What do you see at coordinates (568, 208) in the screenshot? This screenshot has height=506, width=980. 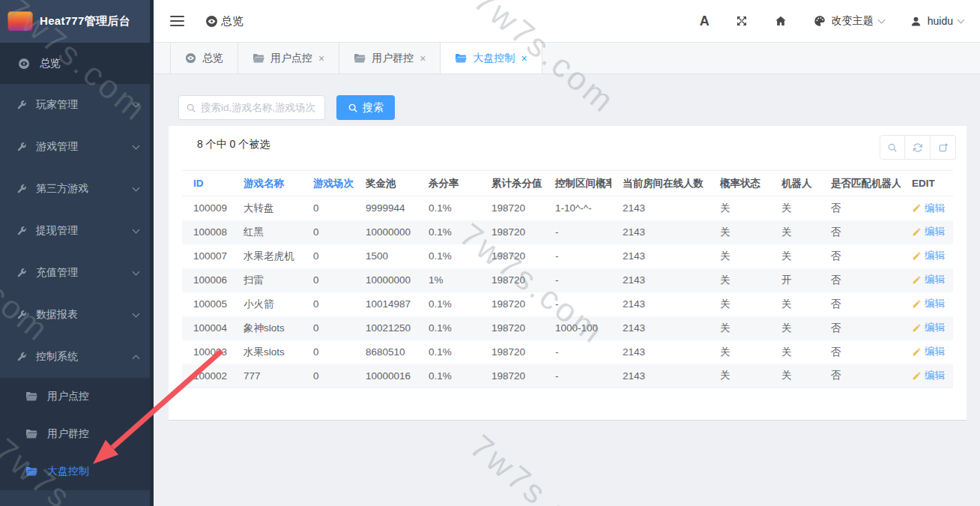 I see `table-row: 100009大转盘099999440.1%1987201-10^-^-2143关…` at bounding box center [568, 208].